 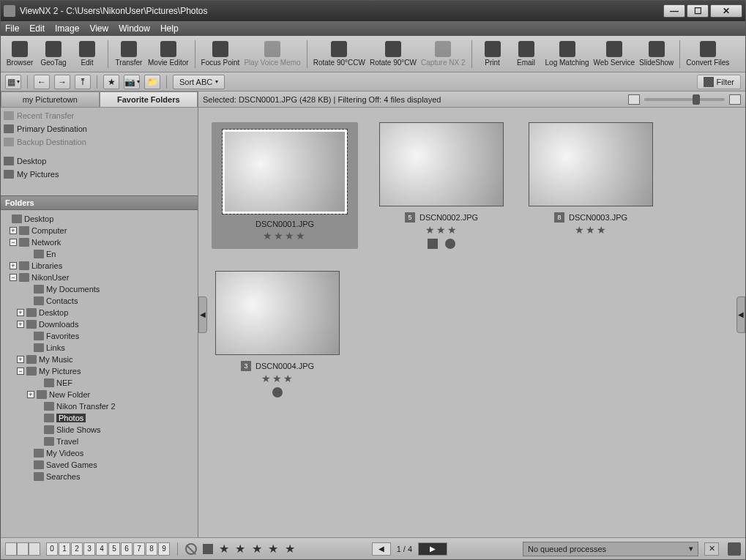 I want to click on label-number-5: 5, so click(x=114, y=549).